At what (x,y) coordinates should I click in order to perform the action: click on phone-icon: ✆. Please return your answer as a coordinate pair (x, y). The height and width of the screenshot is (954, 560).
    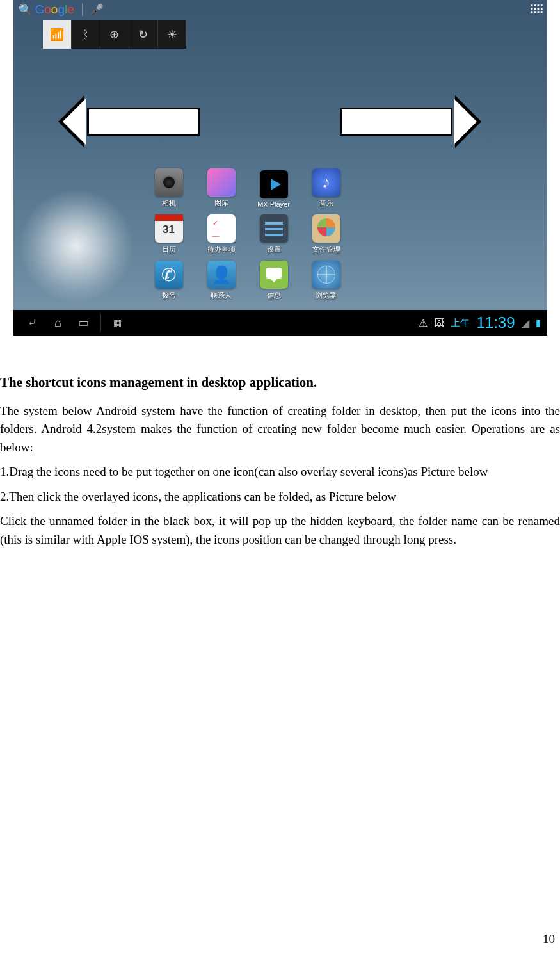
    Looking at the image, I should click on (169, 275).